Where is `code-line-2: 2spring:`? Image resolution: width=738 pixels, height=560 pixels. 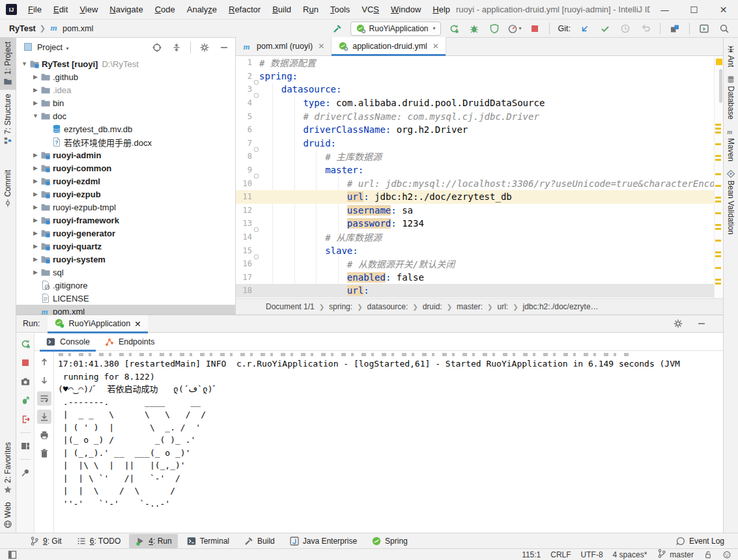
code-line-2: 2spring: is located at coordinates (479, 77).